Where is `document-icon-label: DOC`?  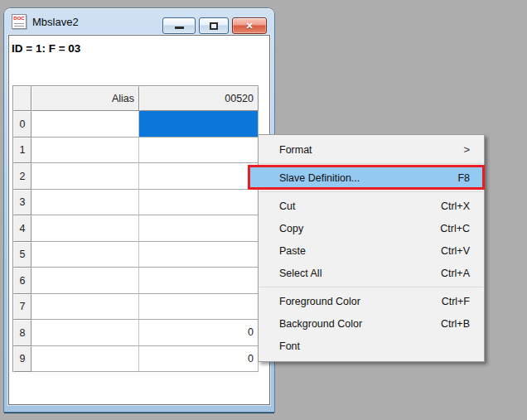
document-icon-label: DOC is located at coordinates (18, 18).